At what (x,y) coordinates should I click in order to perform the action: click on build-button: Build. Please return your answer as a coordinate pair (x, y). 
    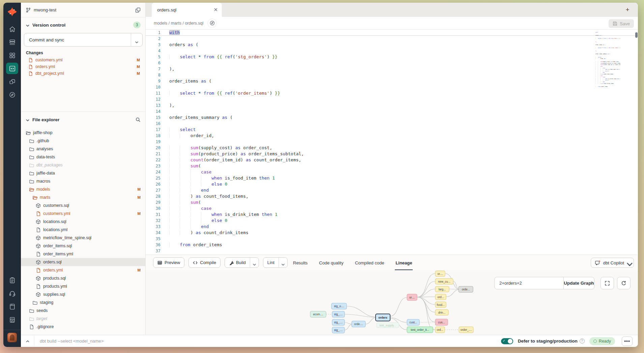
    Looking at the image, I should click on (242, 263).